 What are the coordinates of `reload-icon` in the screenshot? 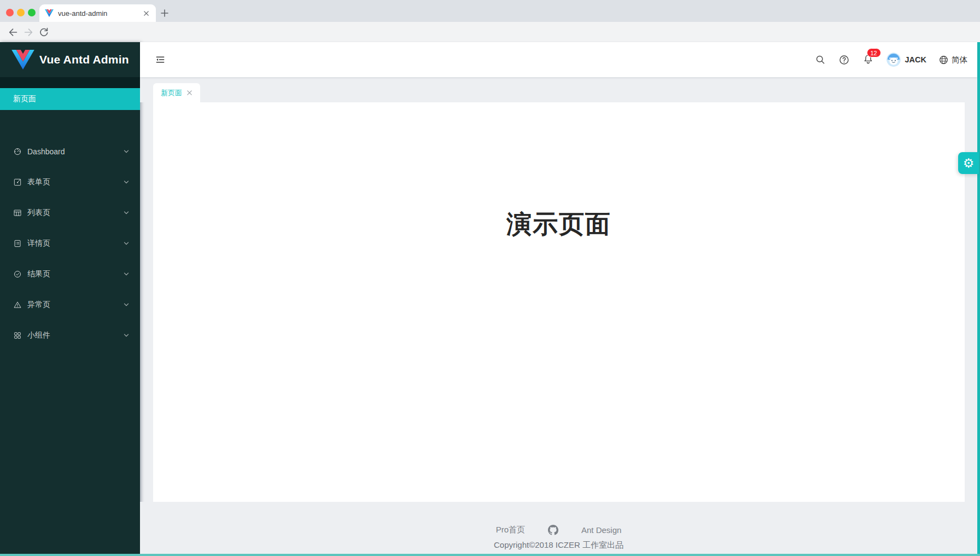 It's located at (44, 32).